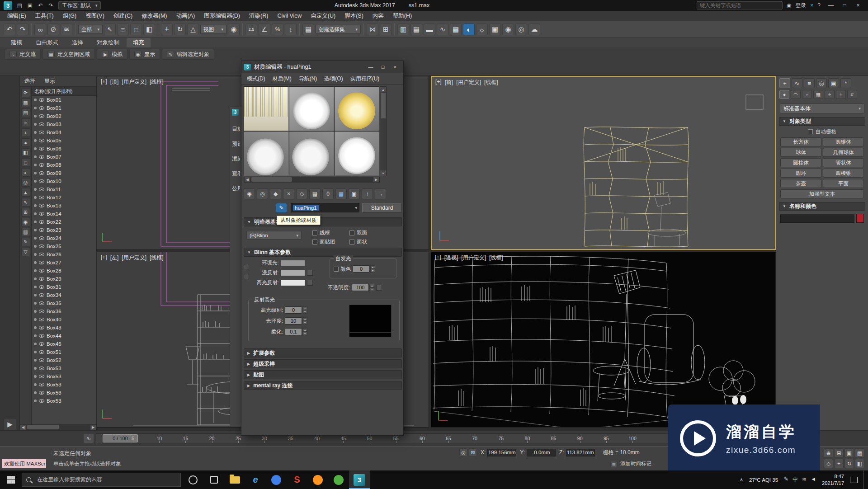 The height and width of the screenshot is (489, 868). What do you see at coordinates (69, 54) in the screenshot?
I see `define-idle-area-tool: ▦定义空闲区域` at bounding box center [69, 54].